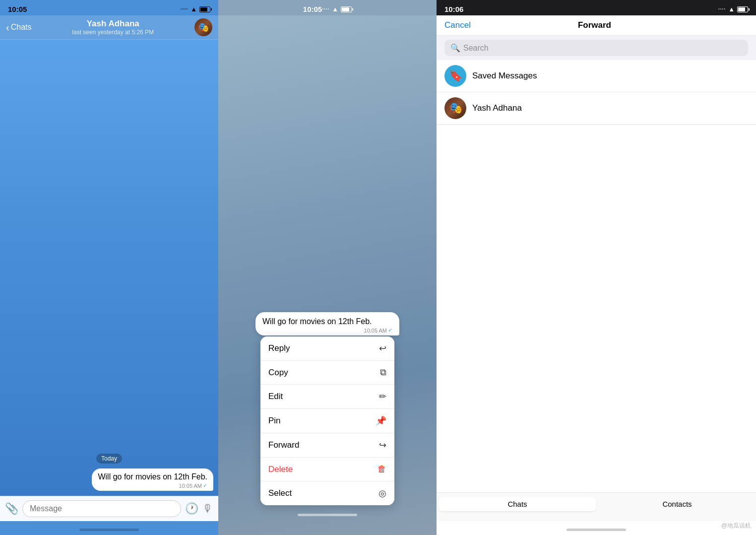  What do you see at coordinates (722, 9) in the screenshot?
I see `signal-icon-3: ····` at bounding box center [722, 9].